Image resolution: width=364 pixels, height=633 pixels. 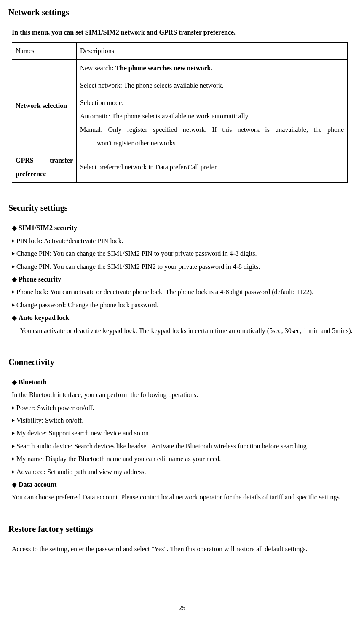 What do you see at coordinates (182, 292) in the screenshot?
I see `arrow-item: Phone lock: You can activate or deactiva…` at bounding box center [182, 292].